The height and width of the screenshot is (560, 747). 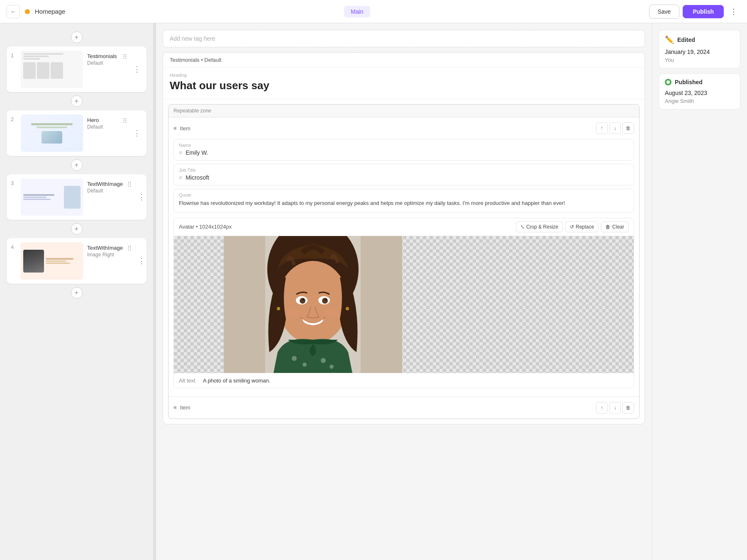 What do you see at coordinates (404, 195) in the screenshot?
I see `quote-label: Quote` at bounding box center [404, 195].